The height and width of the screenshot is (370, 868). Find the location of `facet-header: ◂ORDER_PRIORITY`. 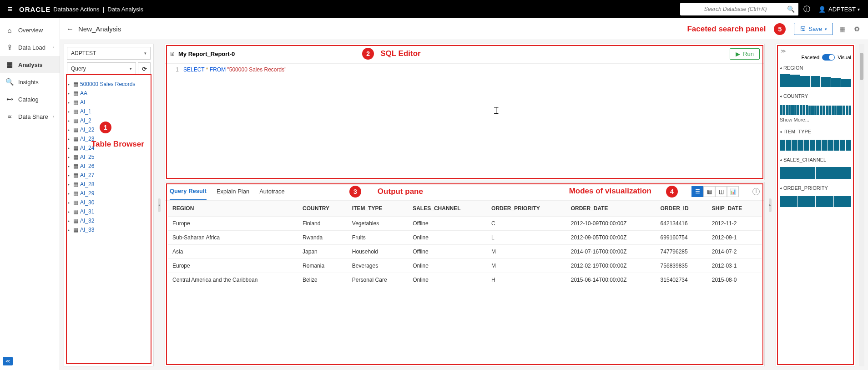

facet-header: ◂ORDER_PRIORITY is located at coordinates (815, 188).